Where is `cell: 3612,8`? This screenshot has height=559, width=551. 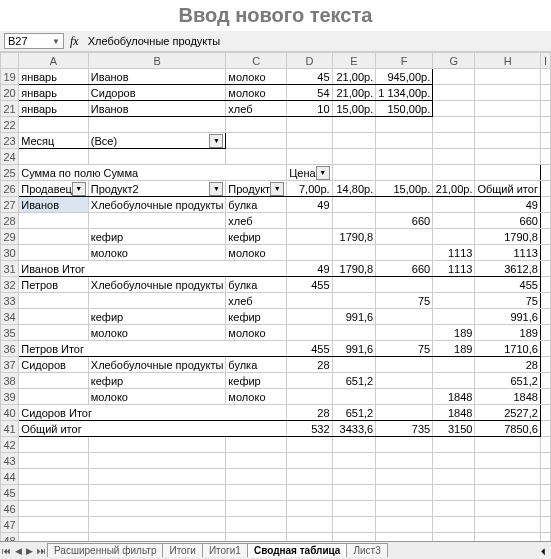 cell: 3612,8 is located at coordinates (508, 269).